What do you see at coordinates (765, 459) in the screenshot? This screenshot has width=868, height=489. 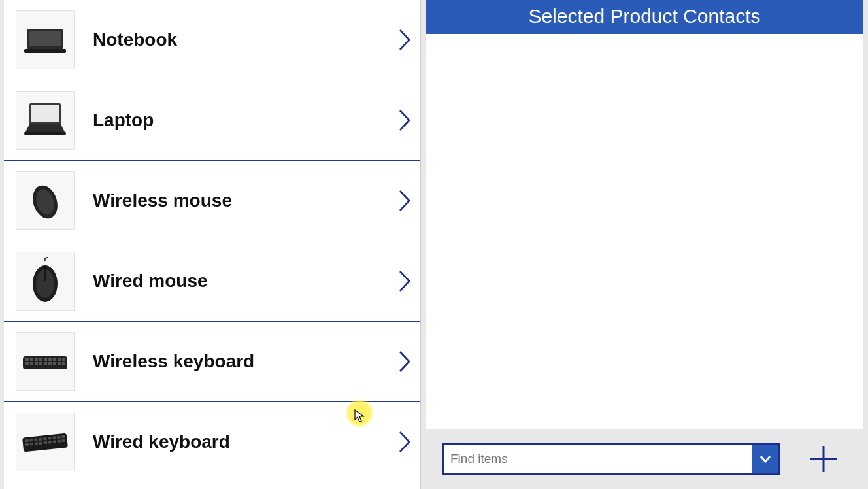 I see `chevron-down-icon` at bounding box center [765, 459].